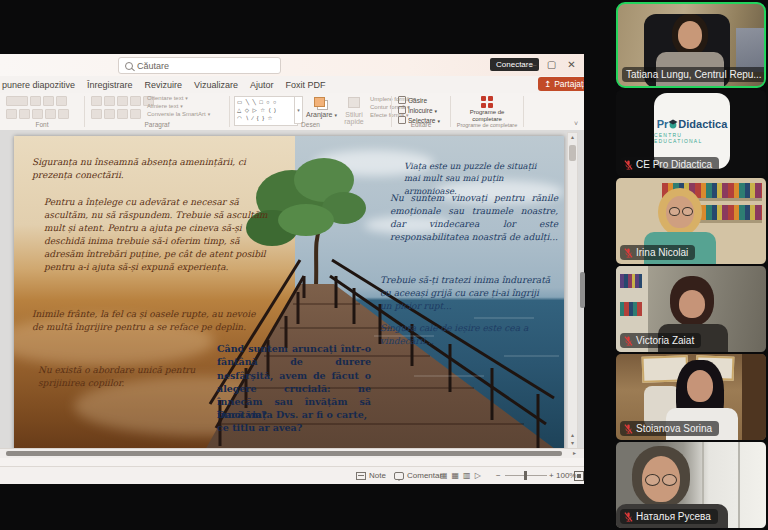  I want to click on graduation-cap-icon, so click(673, 124).